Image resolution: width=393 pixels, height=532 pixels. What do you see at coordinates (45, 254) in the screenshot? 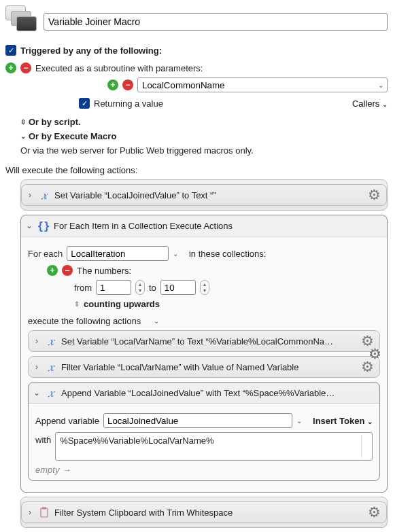
I see `foreach-label: For each` at bounding box center [45, 254].